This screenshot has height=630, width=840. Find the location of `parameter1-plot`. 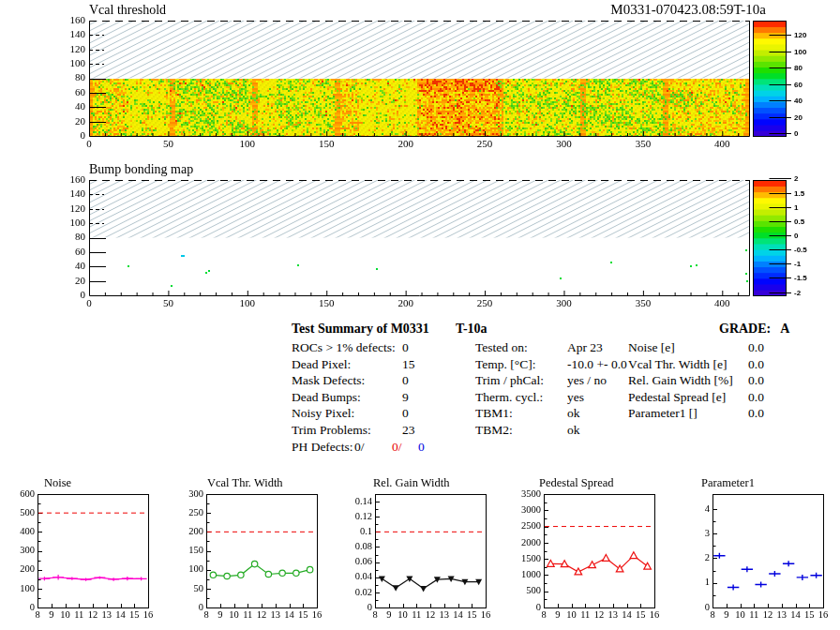

parameter1-plot is located at coordinates (758, 551).